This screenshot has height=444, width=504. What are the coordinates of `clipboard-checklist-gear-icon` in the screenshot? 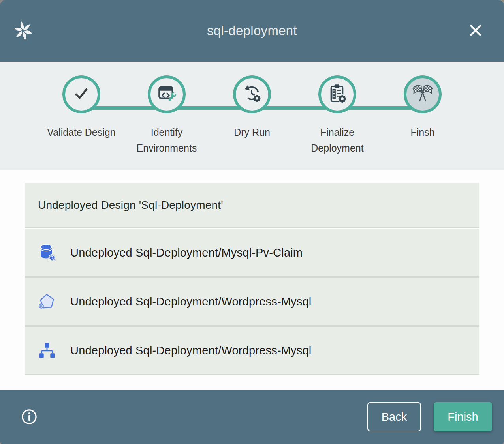 It's located at (337, 94).